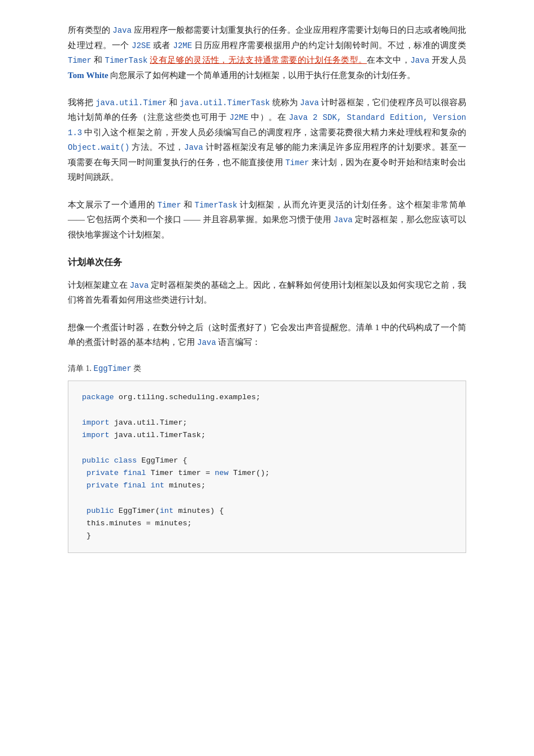 This screenshot has width=534, height=756. Describe the element at coordinates (267, 53) in the screenshot. I see `paragraph-1: 所有类型的 Java 应用程序一般都需要计划重复执行的任务。企业应用程序需要计划…` at that location.